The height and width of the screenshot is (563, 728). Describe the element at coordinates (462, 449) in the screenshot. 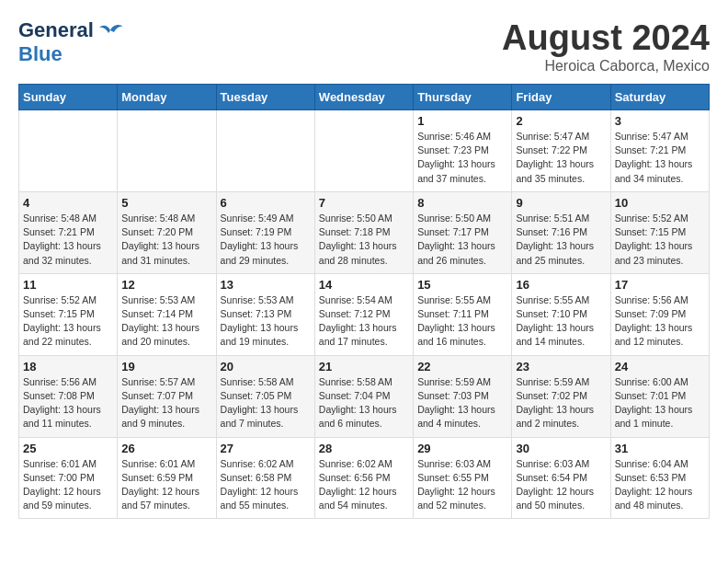

I see `day-number: 29` at that location.